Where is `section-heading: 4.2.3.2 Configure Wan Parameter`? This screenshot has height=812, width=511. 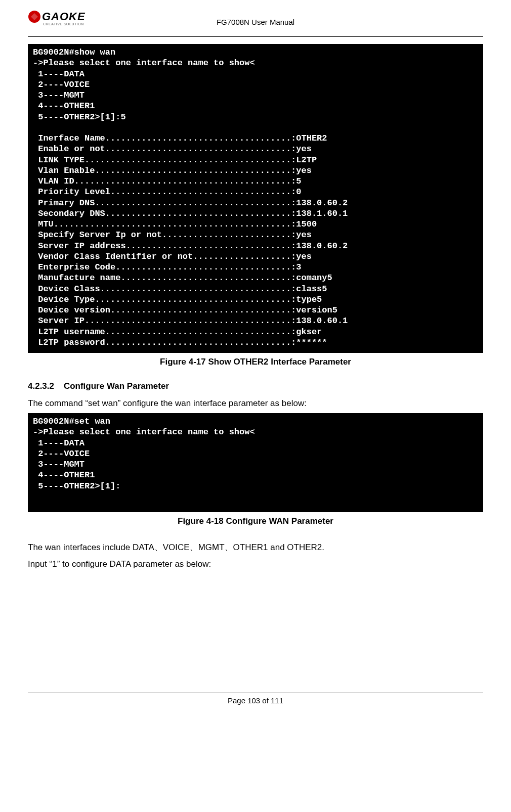
section-heading: 4.2.3.2 Configure Wan Parameter is located at coordinates (256, 386).